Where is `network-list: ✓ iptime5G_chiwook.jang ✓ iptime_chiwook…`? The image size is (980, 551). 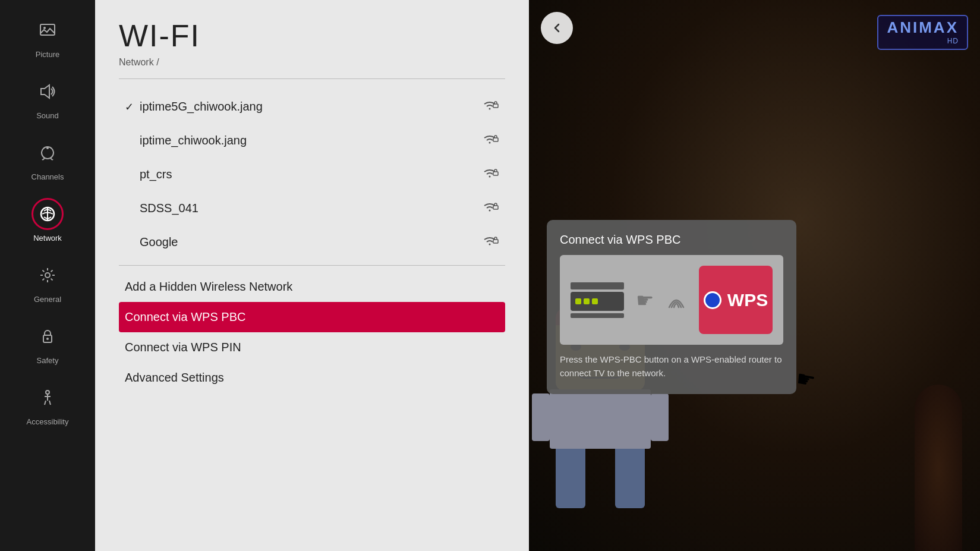
network-list: ✓ iptime5G_chiwook.jang ✓ iptime_chiwook… is located at coordinates (312, 175).